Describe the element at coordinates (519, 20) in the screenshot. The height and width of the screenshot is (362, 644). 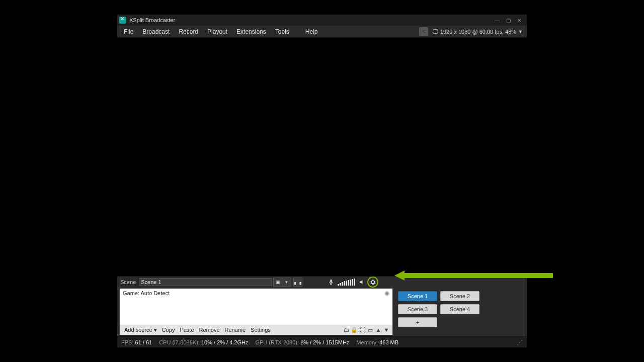
I see `close-button: ✕` at that location.